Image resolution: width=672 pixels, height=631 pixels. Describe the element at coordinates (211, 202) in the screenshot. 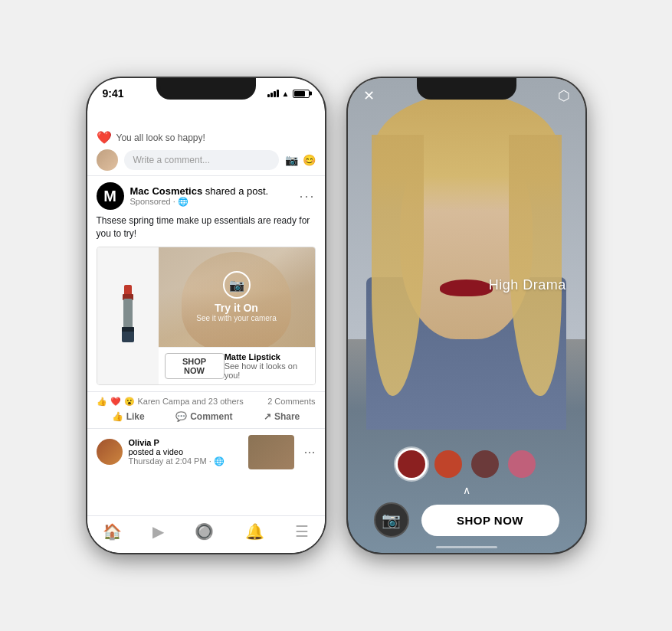

I see `post-sponsored: Sponsored · 🌐` at that location.